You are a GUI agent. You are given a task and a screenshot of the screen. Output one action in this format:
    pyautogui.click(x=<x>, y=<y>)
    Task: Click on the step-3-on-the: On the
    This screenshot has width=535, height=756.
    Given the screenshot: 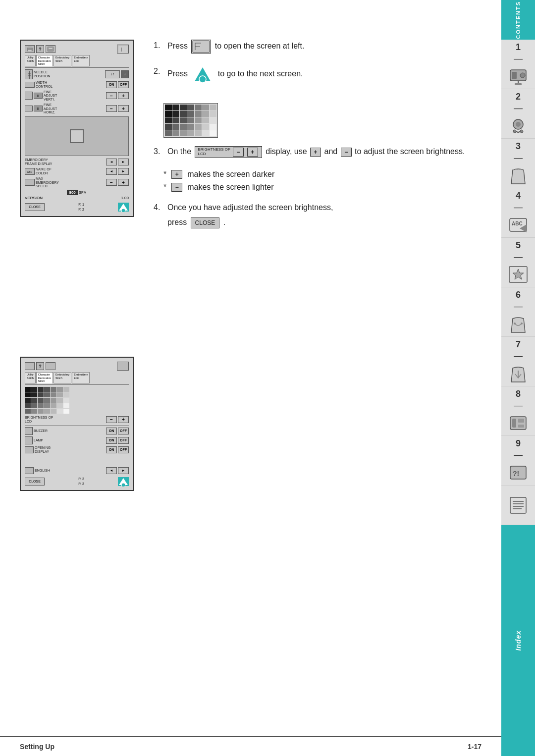 What is the action you would take?
    pyautogui.click(x=179, y=152)
    